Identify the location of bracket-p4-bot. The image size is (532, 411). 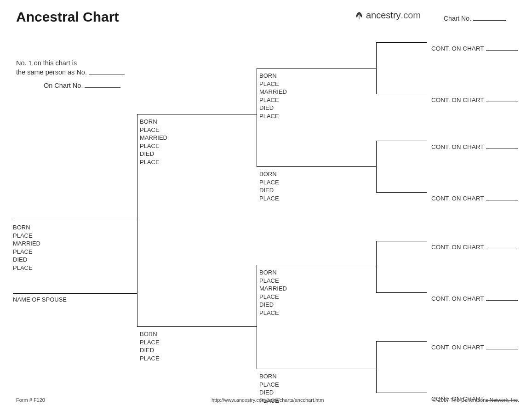
(401, 94).